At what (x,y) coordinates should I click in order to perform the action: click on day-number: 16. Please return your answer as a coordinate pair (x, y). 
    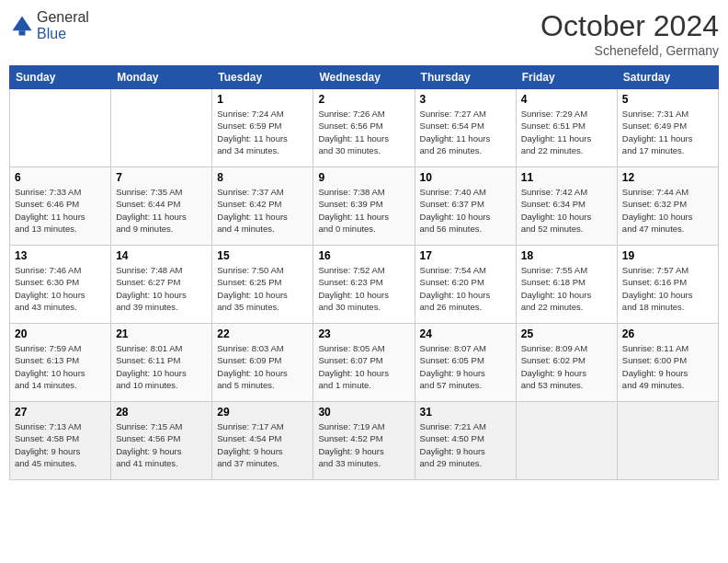
    Looking at the image, I should click on (364, 256).